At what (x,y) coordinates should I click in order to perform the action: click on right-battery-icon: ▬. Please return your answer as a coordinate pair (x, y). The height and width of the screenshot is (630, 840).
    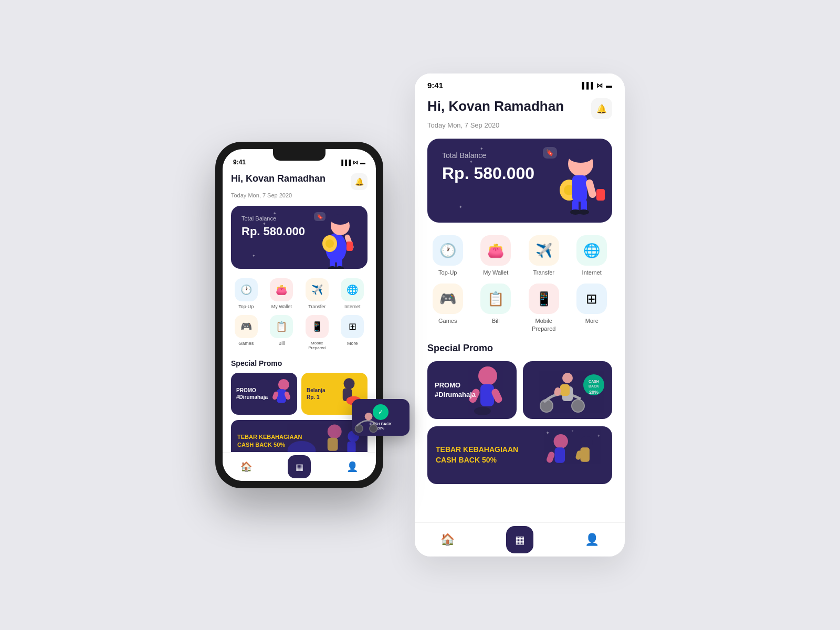
    Looking at the image, I should click on (609, 86).